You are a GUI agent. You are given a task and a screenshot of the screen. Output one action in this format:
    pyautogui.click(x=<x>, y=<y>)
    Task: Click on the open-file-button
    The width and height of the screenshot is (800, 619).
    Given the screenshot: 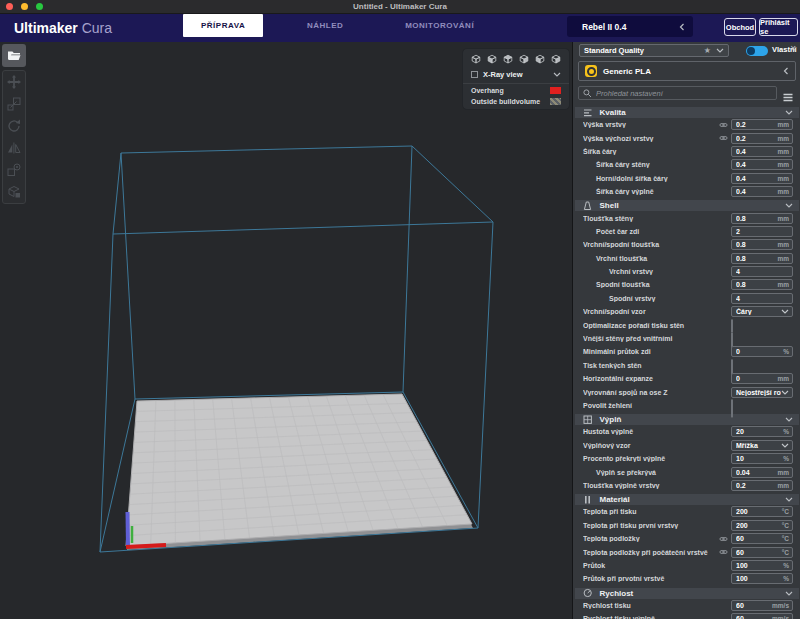 What is the action you would take?
    pyautogui.click(x=14, y=56)
    